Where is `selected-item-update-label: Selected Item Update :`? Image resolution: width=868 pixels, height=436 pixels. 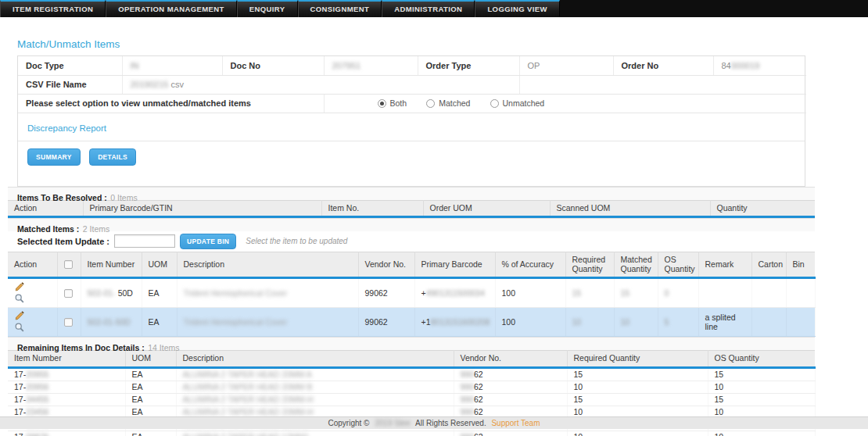
selected-item-update-label: Selected Item Update : is located at coordinates (63, 241).